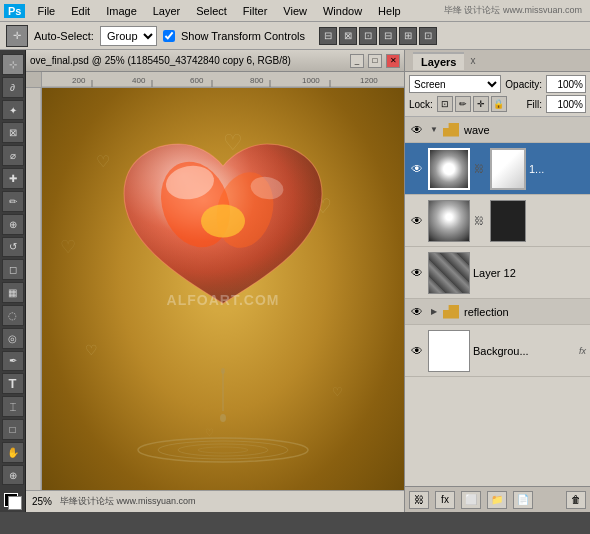 This screenshot has height=534, width=590. Describe the element at coordinates (295, 11) in the screenshot. I see `menu-view: View` at that location.